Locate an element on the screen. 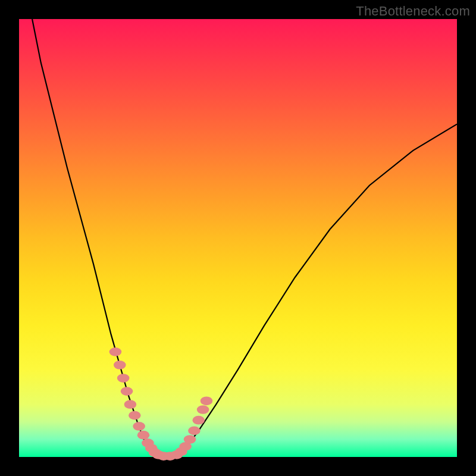 The image size is (476, 476). dot-group is located at coordinates (161, 404).